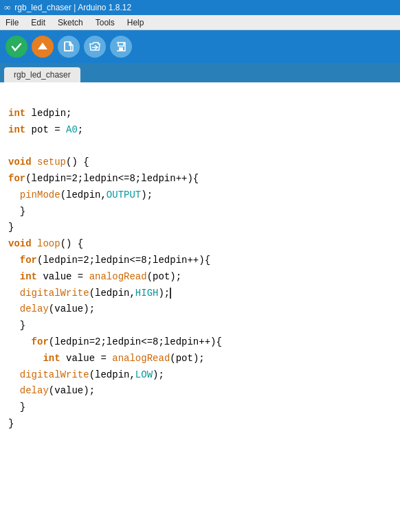 The width and height of the screenshot is (400, 532). Describe the element at coordinates (121, 47) in the screenshot. I see `save-button` at that location.